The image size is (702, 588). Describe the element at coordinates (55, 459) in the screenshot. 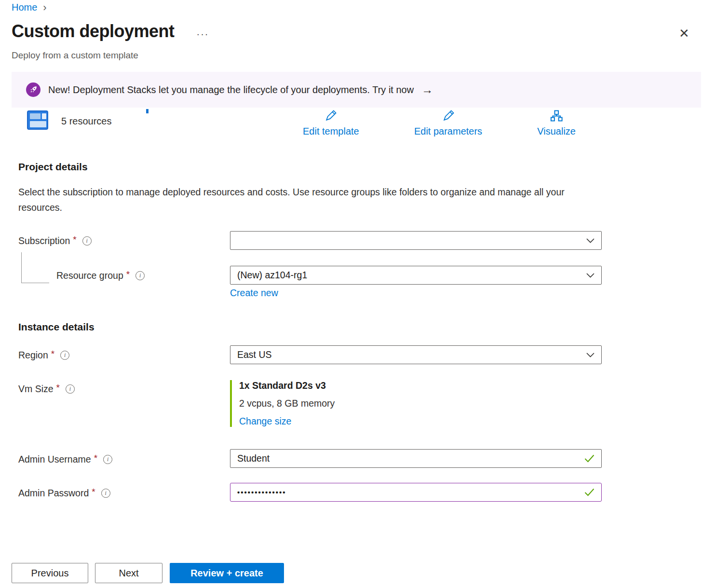

I see `label-text: Admin Username` at that location.